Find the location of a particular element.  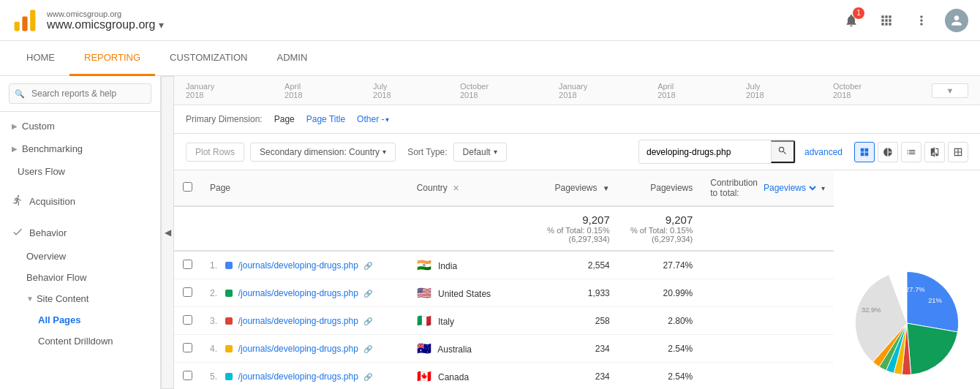

table-row: 3. /journals/developing-drugs.php 🔗 🇮🇹 I… is located at coordinates (504, 321).